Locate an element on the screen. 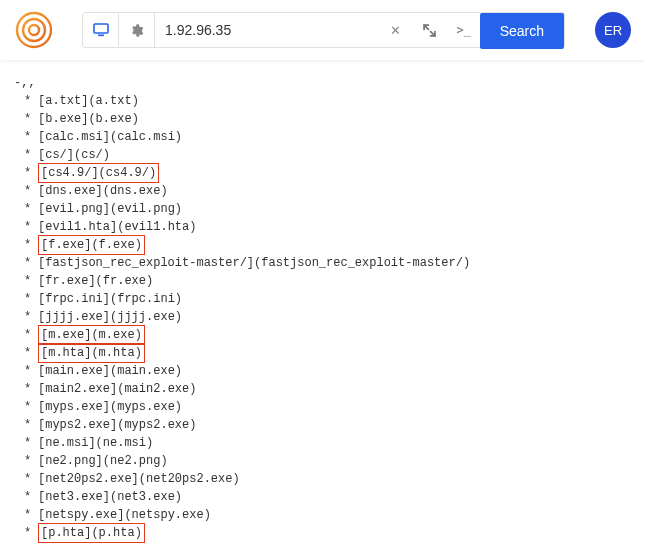 The width and height of the screenshot is (645, 544). entry: [cs/](cs/) is located at coordinates (74, 155).